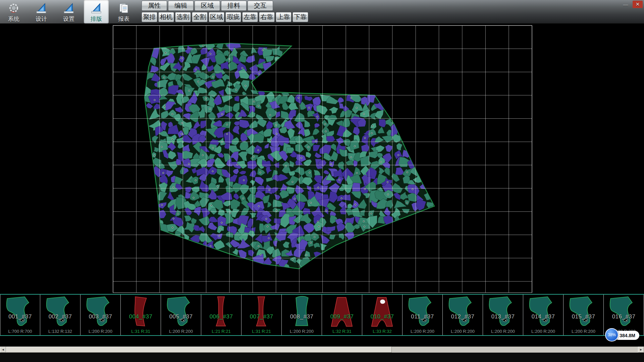  What do you see at coordinates (141, 315) in the screenshot?
I see `part-thumbnail-4: 004_#37L:31 R:31` at bounding box center [141, 315].